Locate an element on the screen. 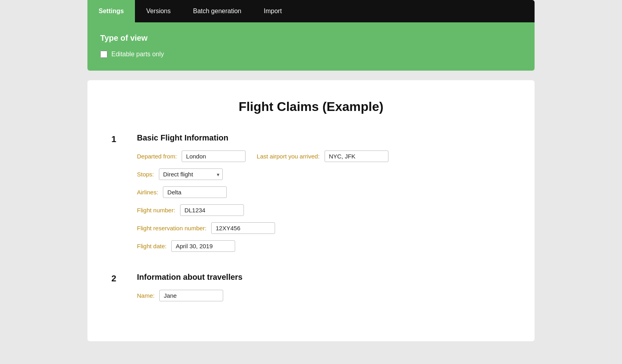  reservation-label: Flight reservation number: is located at coordinates (172, 228).